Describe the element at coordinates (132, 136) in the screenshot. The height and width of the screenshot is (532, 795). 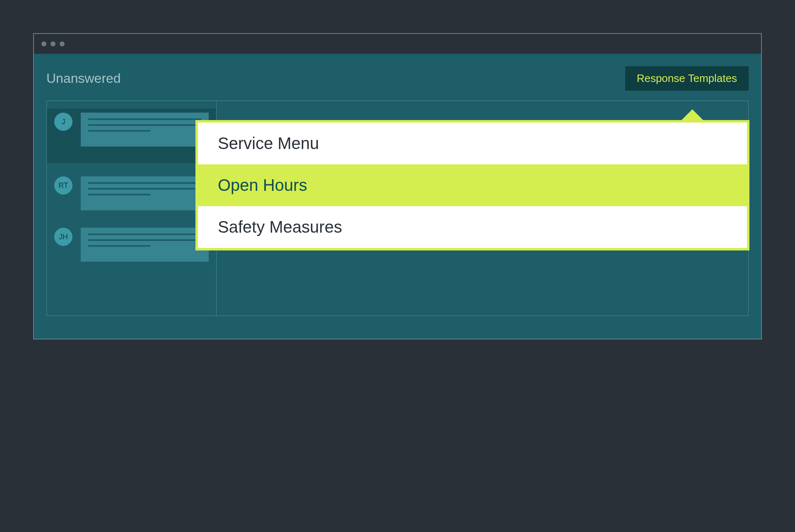
I see `message-item: J` at that location.